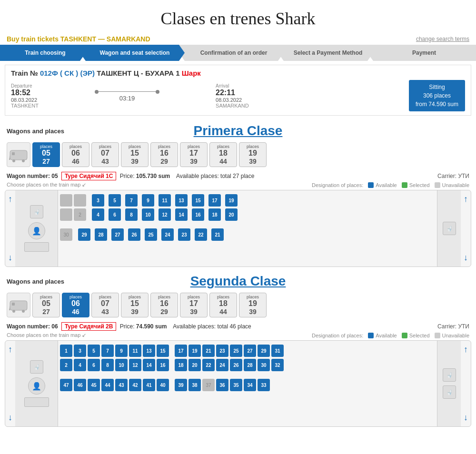 The height and width of the screenshot is (454, 476). I want to click on seat-8: 8, so click(131, 215).